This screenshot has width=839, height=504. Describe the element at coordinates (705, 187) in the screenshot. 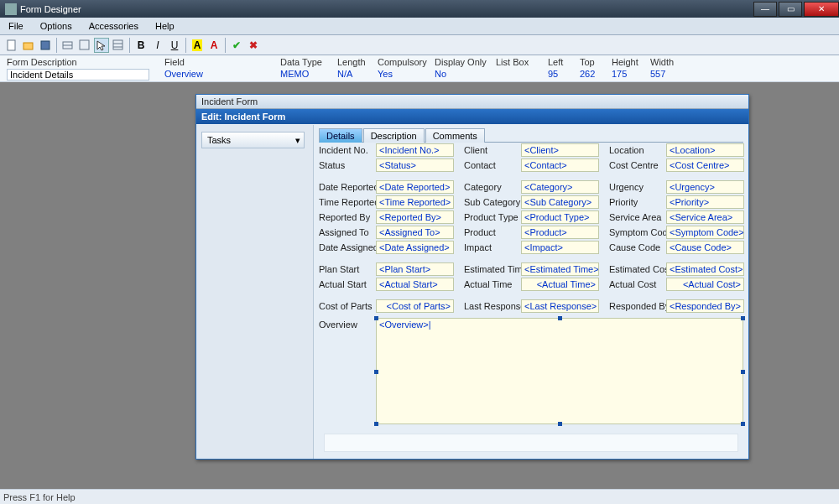

I see `val-urgency: <Urgency>` at that location.